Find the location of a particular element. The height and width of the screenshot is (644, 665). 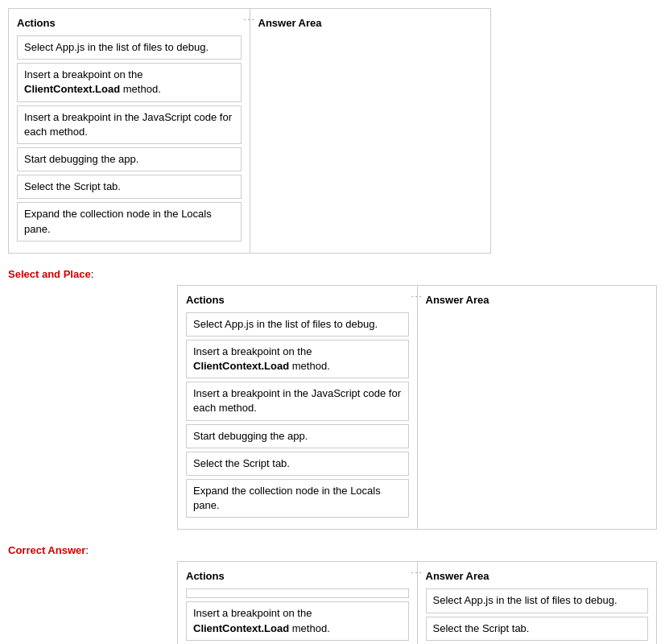

select-place-label: Select and Place: is located at coordinates (332, 274).